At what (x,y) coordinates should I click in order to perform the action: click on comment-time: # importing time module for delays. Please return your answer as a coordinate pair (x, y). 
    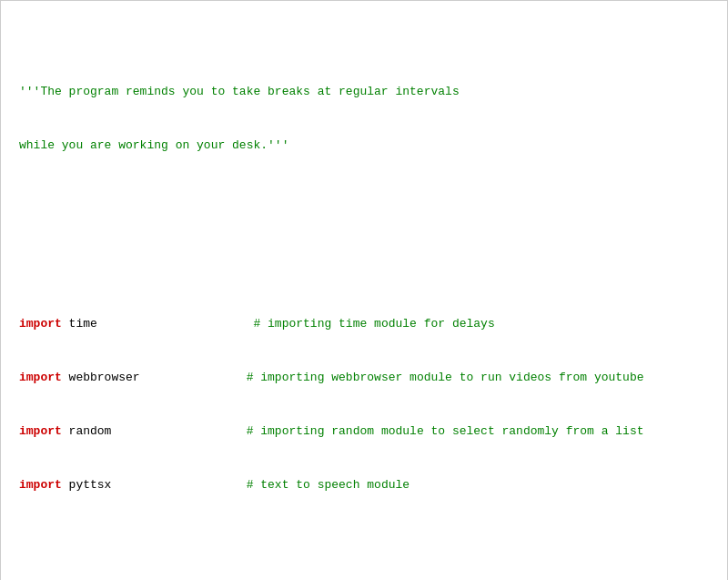
    Looking at the image, I should click on (373, 324).